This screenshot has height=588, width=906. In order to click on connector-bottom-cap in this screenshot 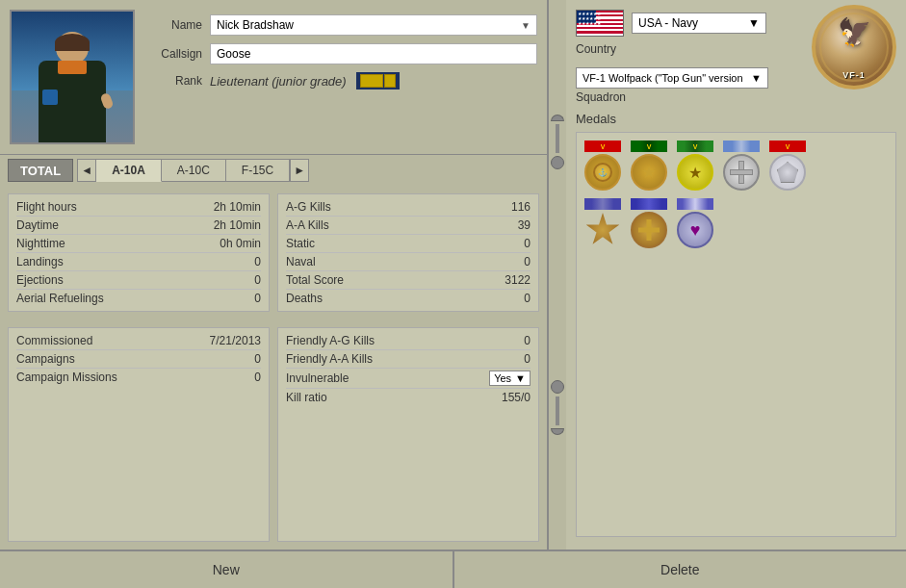, I will do `click(557, 431)`.